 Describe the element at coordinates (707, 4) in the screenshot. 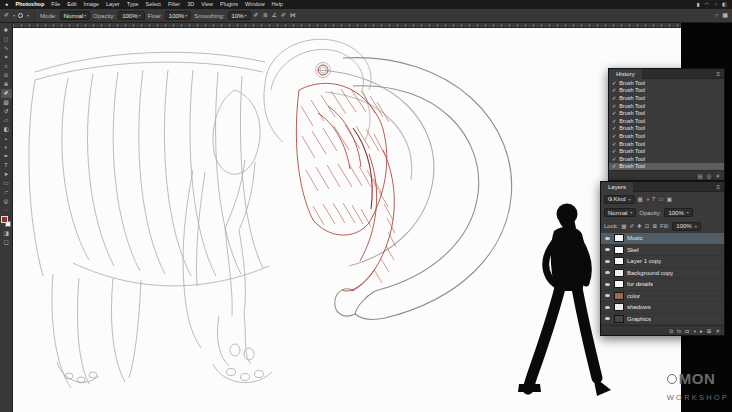

I see `wifi-icon: ◠` at that location.